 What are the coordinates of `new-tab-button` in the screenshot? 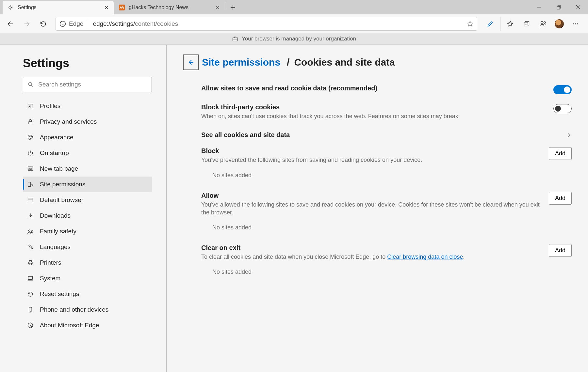 It's located at (233, 8).